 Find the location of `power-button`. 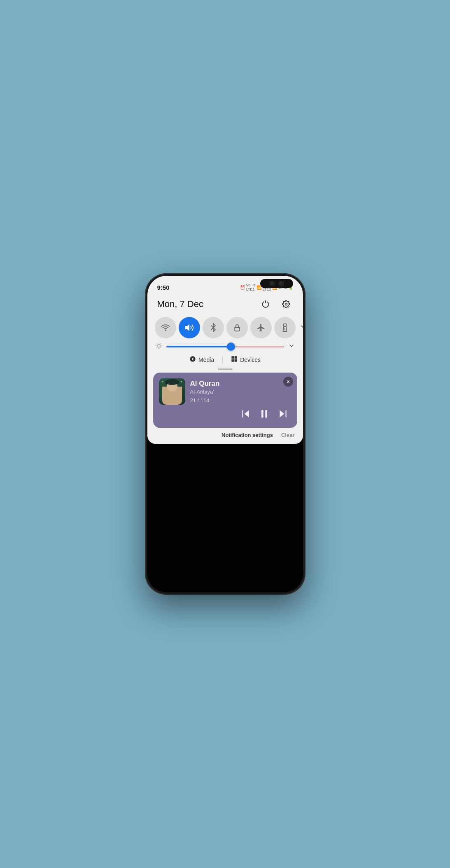

power-button is located at coordinates (266, 304).